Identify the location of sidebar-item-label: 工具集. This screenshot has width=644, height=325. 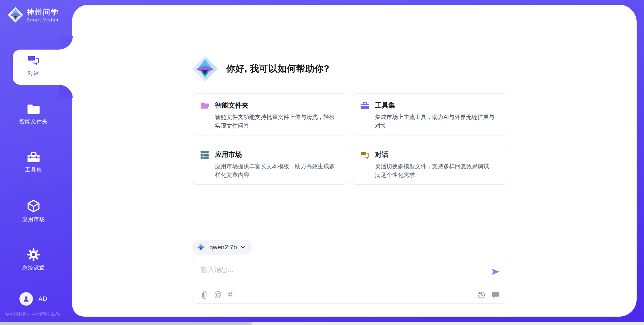
(34, 170).